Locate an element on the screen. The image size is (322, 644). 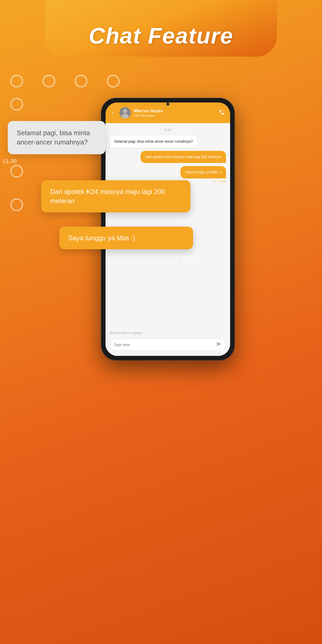
message-timestamp: 11.35 is located at coordinates (222, 181).